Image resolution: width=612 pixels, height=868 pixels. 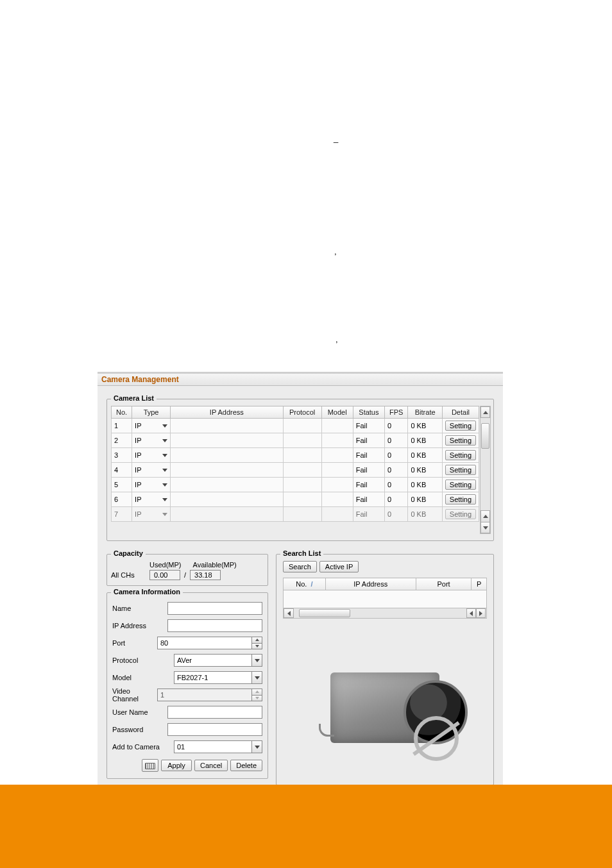 I want to click on apply-button: Apply, so click(x=176, y=765).